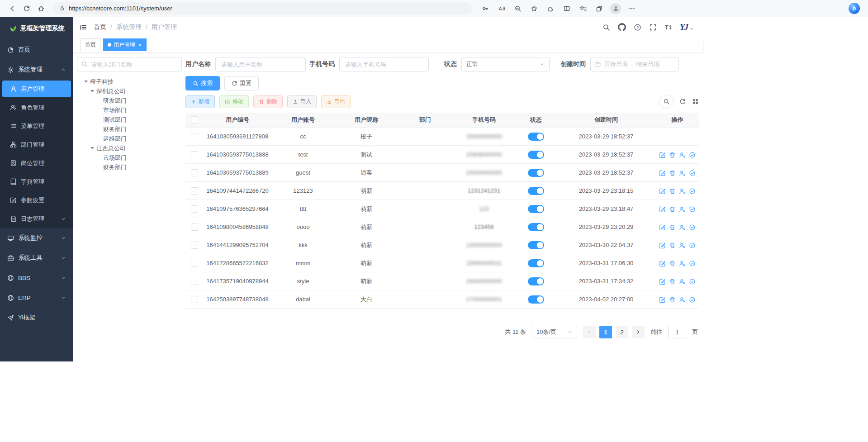 This screenshot has width=868, height=442. I want to click on copilot-icon: b, so click(854, 8).